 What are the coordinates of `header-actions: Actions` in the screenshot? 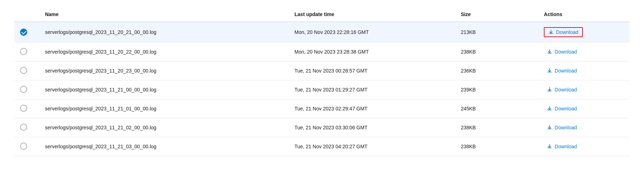 It's located at (584, 14).